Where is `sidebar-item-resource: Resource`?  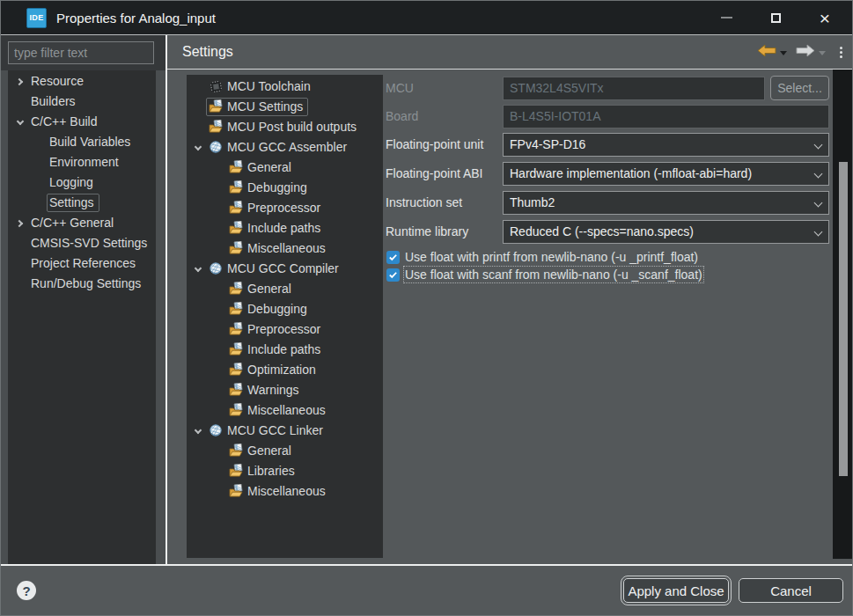
sidebar-item-resource: Resource is located at coordinates (82, 81).